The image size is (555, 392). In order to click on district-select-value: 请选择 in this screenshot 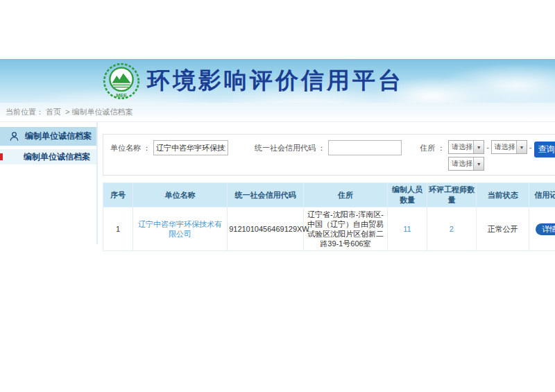, I will do `click(461, 164)`.